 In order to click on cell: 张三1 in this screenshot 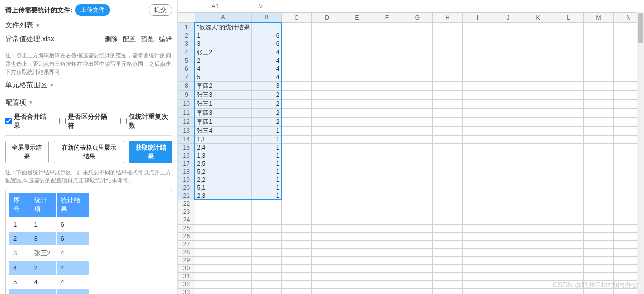, I will do `click(223, 104)`.